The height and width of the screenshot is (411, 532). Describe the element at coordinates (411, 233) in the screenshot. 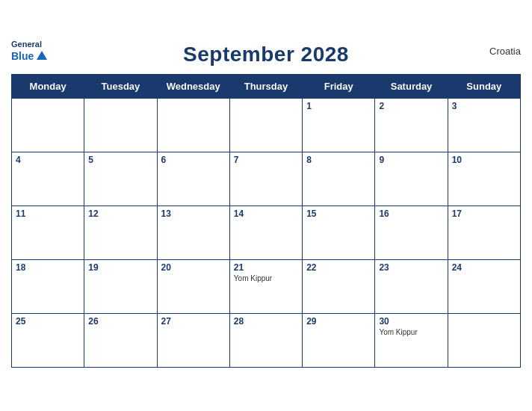

I see `day-cell: 16` at that location.